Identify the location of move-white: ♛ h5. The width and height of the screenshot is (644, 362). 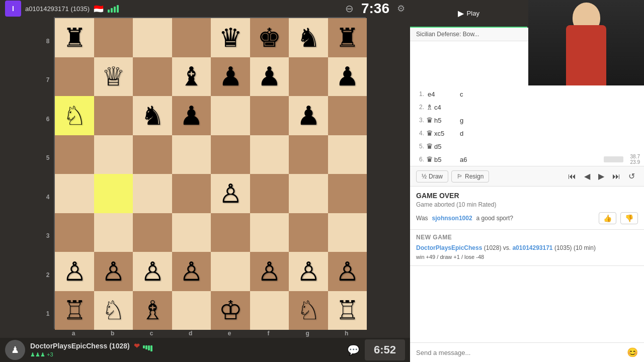
(441, 120).